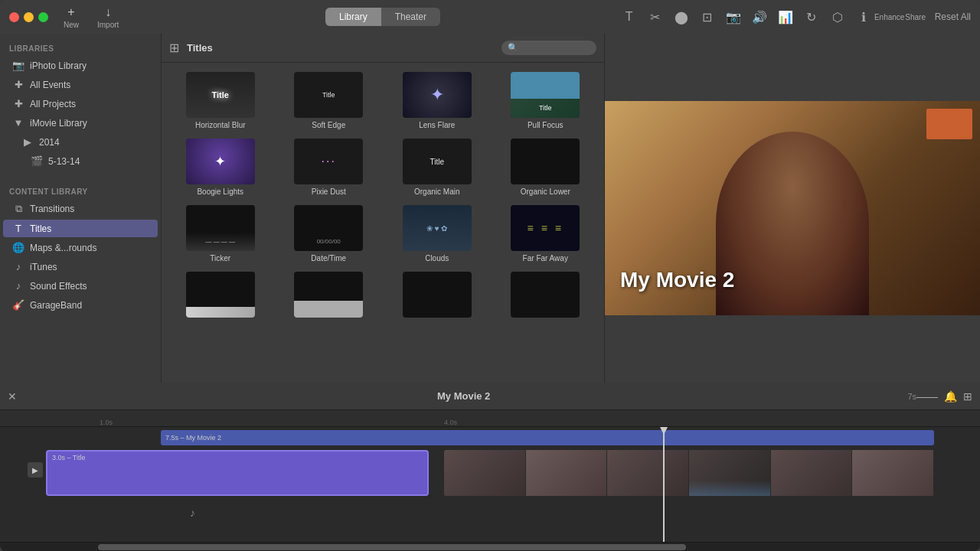 The width and height of the screenshot is (980, 551). Describe the element at coordinates (80, 47) in the screenshot. I see `libraries-section-title: LIBRARIES` at that location.